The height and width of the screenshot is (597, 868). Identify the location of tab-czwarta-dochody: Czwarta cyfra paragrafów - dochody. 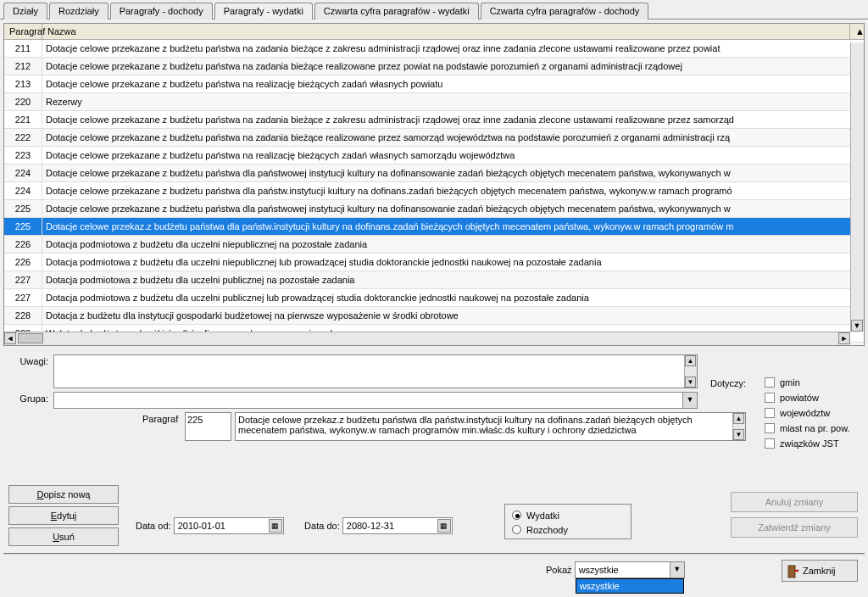
(565, 11).